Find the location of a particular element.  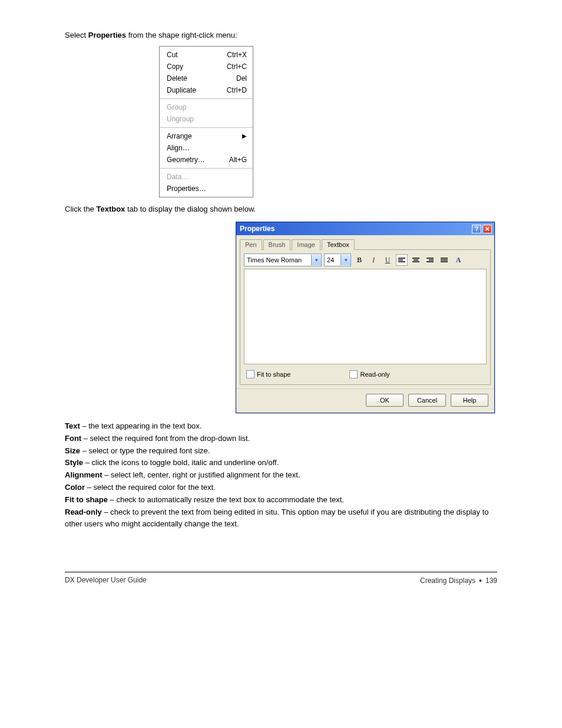

page-footer: DX Developer User Guide Creating Display… is located at coordinates (281, 589).